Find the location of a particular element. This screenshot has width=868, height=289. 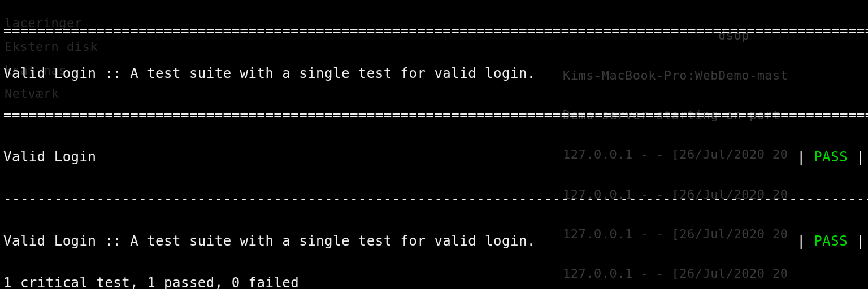

test-name: Valid Login is located at coordinates (50, 157).